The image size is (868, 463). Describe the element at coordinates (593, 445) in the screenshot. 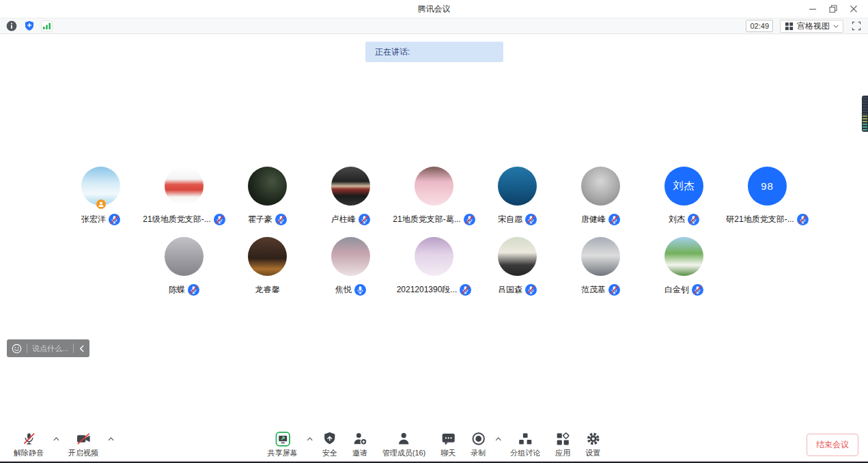

I see `settings-button: 设置` at that location.